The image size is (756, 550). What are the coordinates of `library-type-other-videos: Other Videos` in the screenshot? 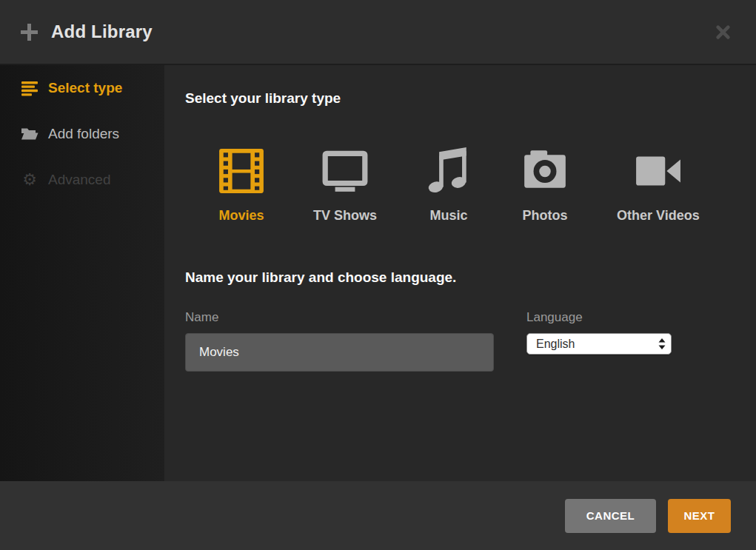 It's located at (658, 185).